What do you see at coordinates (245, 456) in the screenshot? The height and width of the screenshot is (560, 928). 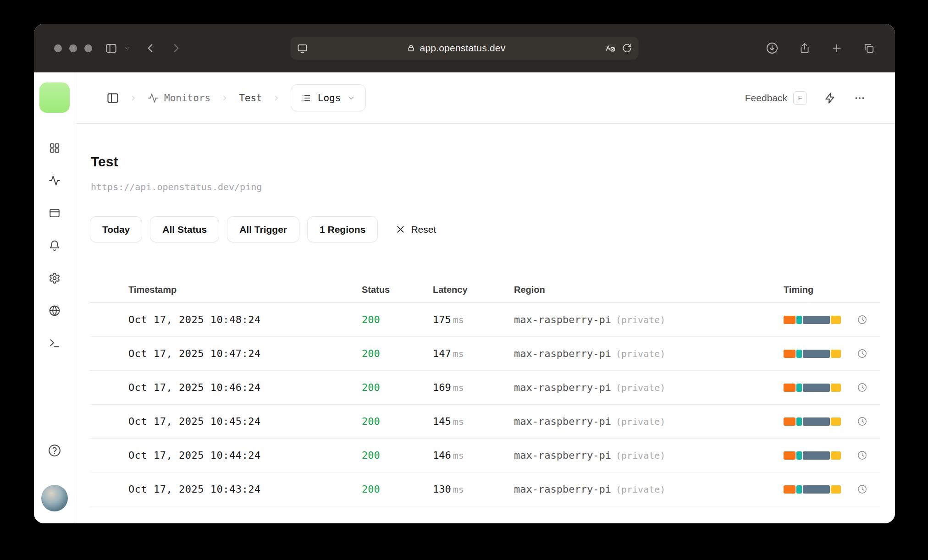 I see `cell-timestamp: Oct 17, 2025 10:44:24` at bounding box center [245, 456].